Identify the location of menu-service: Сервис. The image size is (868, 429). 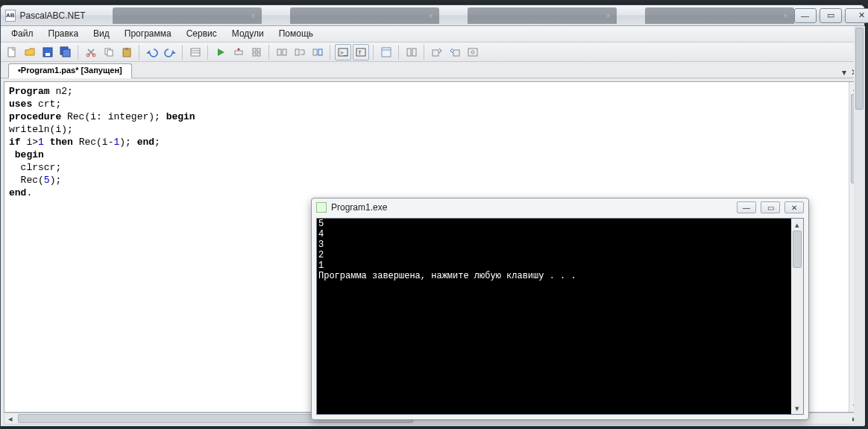
(201, 34).